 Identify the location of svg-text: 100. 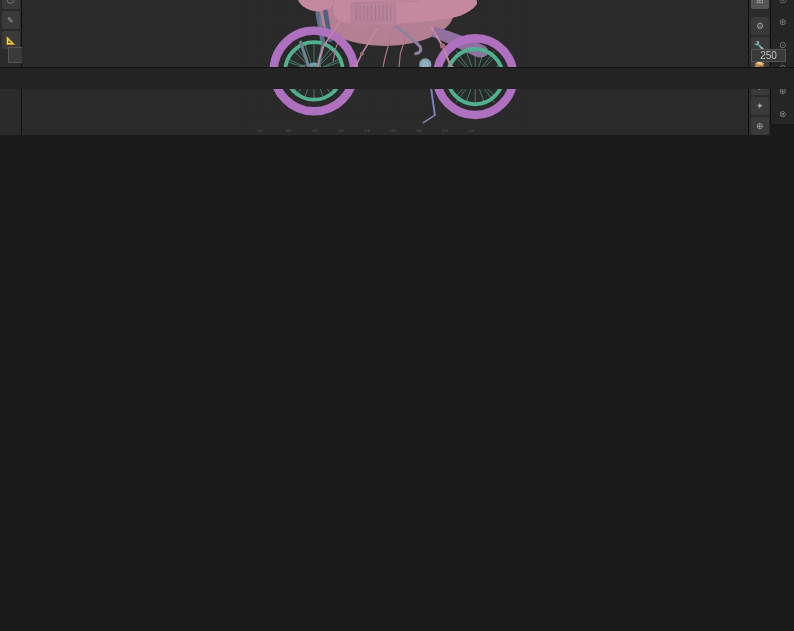
(288, 131).